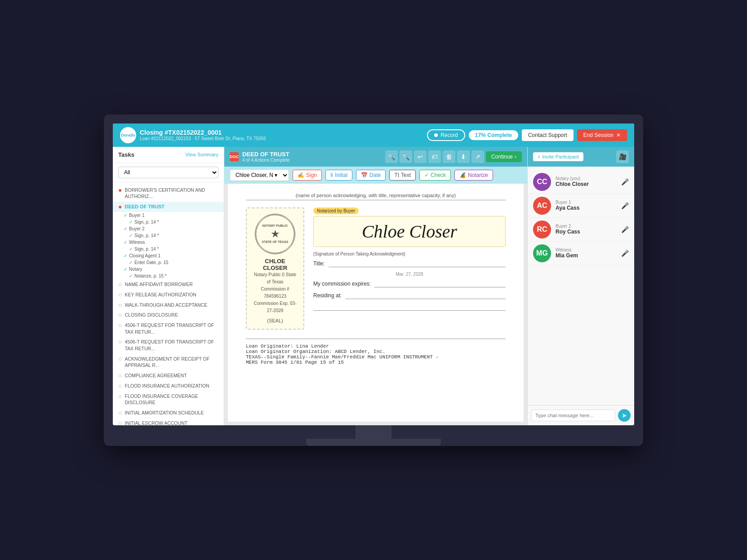  What do you see at coordinates (168, 386) in the screenshot?
I see `task-item-flood-auth: ○FLOOD INSURANCE AUTHORIZATION` at bounding box center [168, 386].